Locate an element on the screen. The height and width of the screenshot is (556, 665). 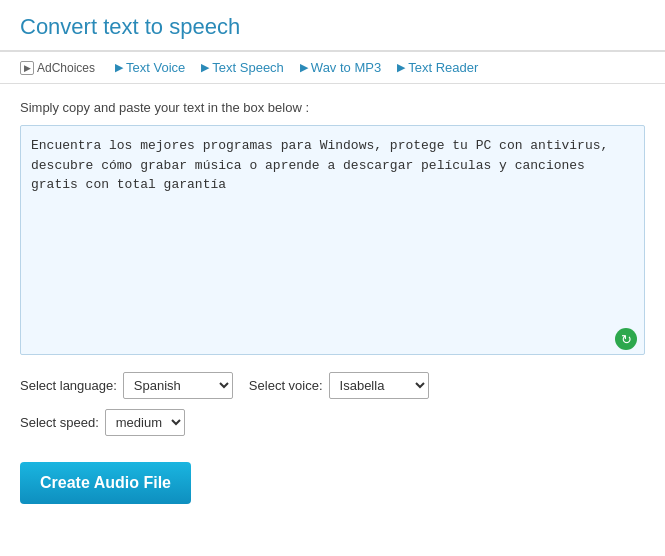
speed-label: Select speed: is located at coordinates (60, 422).